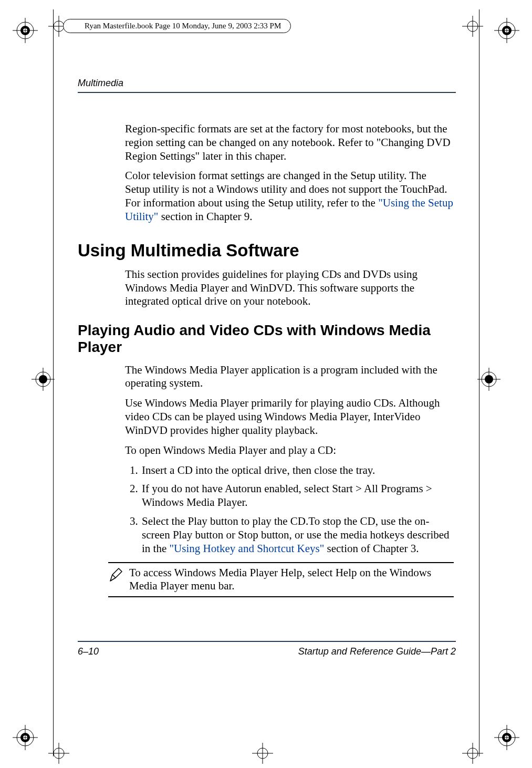 The width and height of the screenshot is (532, 768). Describe the element at coordinates (289, 417) in the screenshot. I see `paragraph: Use Windows Media Player primarily for p…` at that location.